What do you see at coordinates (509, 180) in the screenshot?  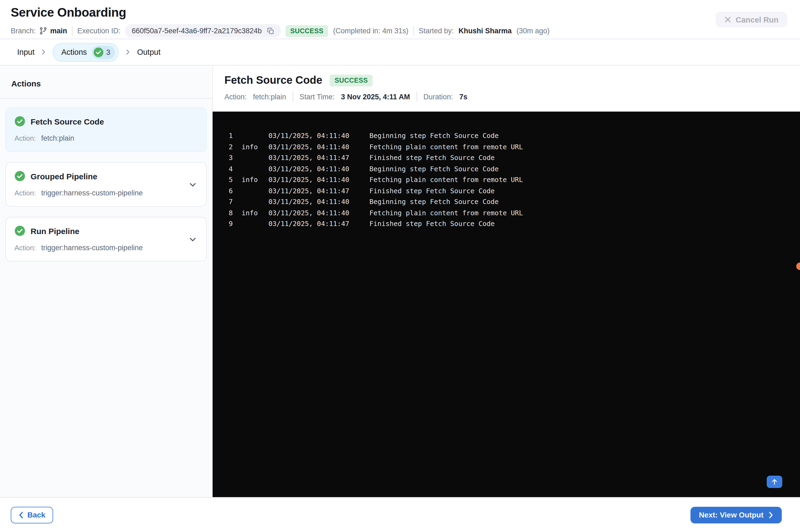 I see `log-line: 5info03/11/2025, 04:11:40Fetching plain …` at bounding box center [509, 180].